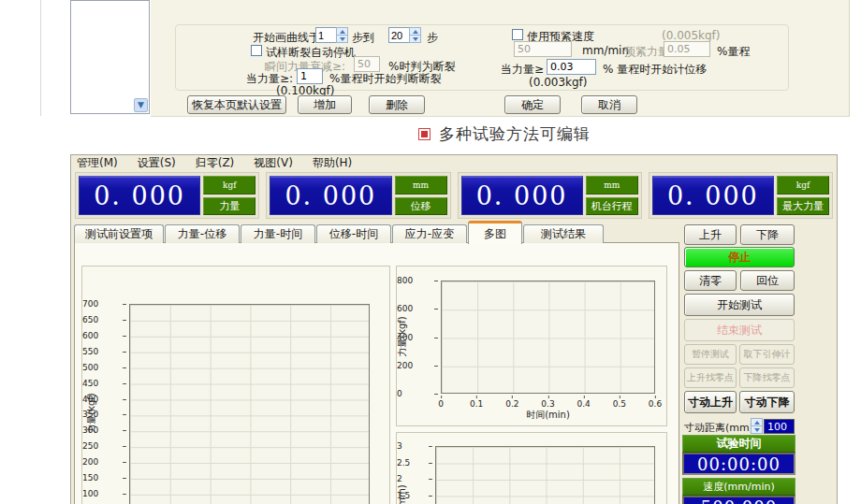  Describe the element at coordinates (739, 257) in the screenshot. I see `stop-button: 停止` at that location.